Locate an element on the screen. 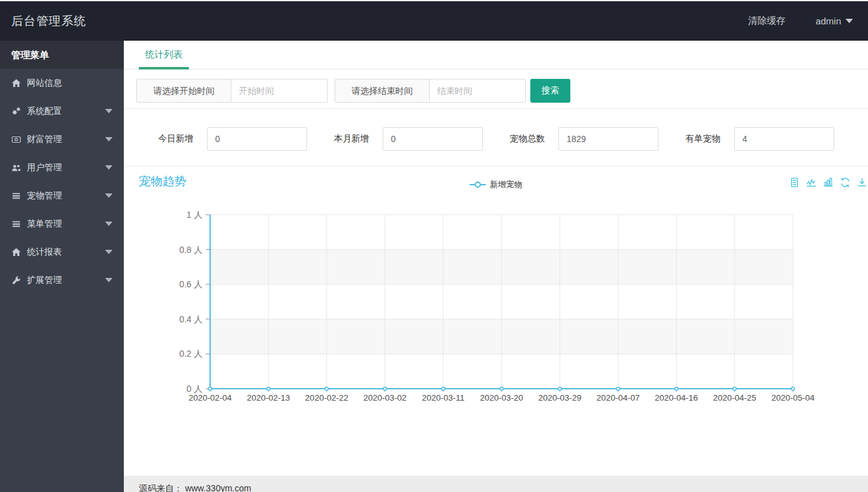  stat-field-today-new: 今日新增 is located at coordinates (233, 139).